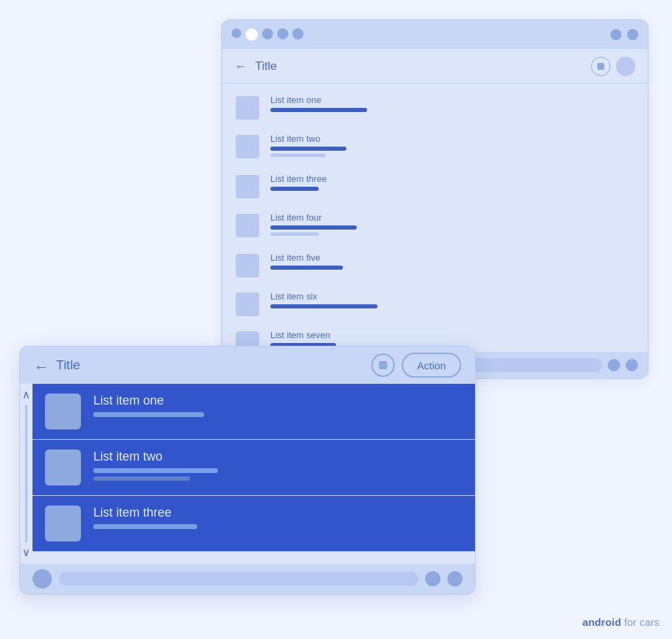 Image resolution: width=672 pixels, height=639 pixels. Describe the element at coordinates (435, 147) in the screenshot. I see `list-item: List item two` at that location.